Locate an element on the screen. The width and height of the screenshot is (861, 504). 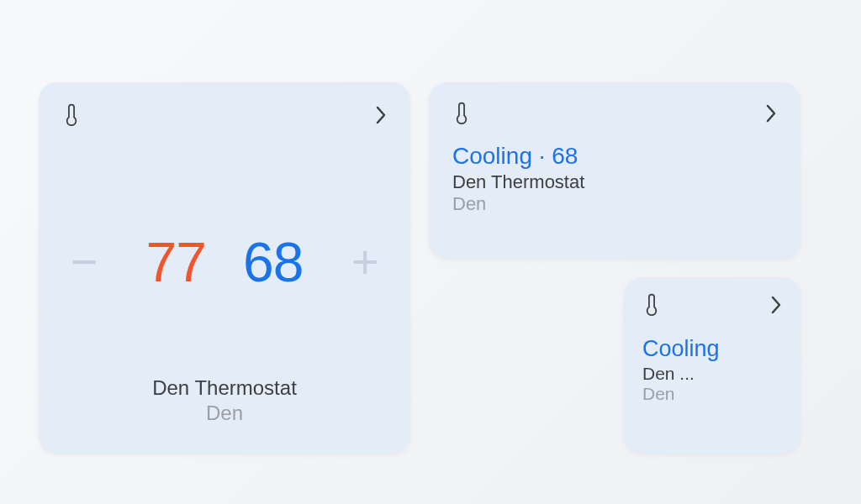
increase-button: + is located at coordinates (365, 262).